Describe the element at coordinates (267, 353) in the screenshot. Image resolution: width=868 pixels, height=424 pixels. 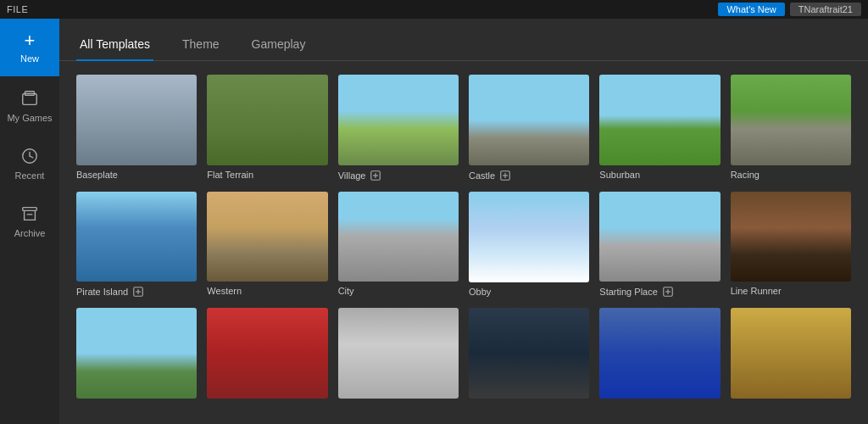
I see `template-thumb-bottom2` at that location.